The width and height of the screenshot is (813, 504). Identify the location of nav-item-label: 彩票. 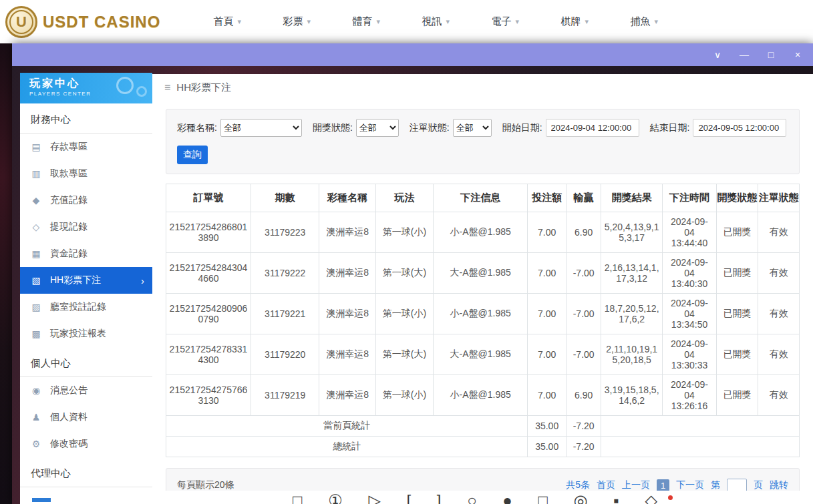
(293, 21).